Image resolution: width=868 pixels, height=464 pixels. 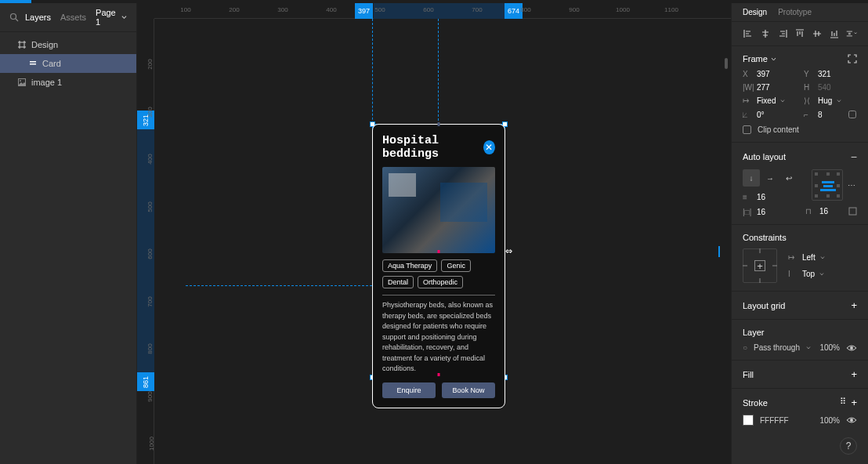 What do you see at coordinates (747, 100) in the screenshot?
I see `h-resize-icon: ↦` at bounding box center [747, 100].